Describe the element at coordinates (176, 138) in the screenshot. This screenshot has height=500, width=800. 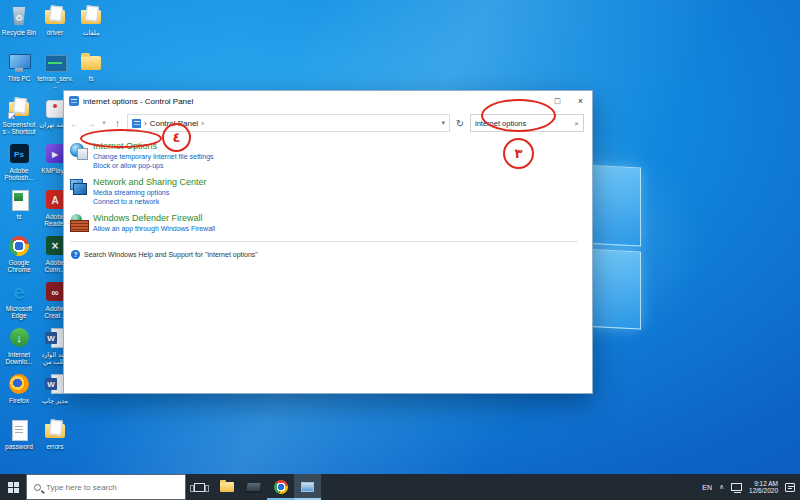
I see `annotation-step-4: ٤` at that location.